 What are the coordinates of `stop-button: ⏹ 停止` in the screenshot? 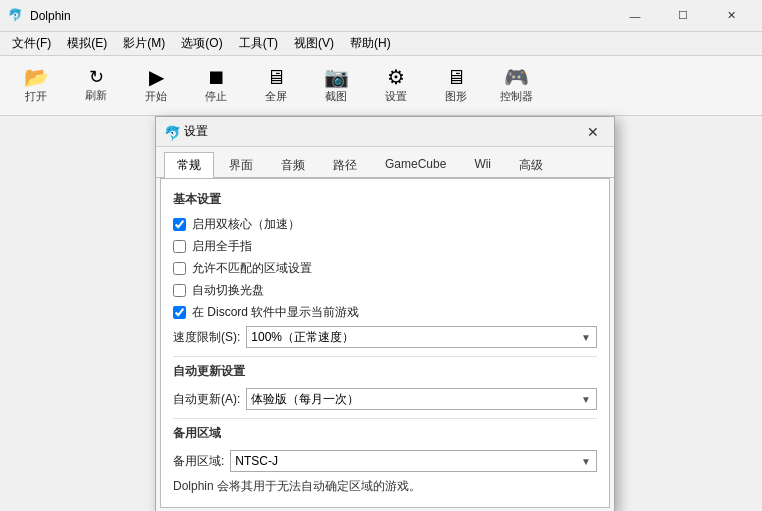 It's located at (216, 86).